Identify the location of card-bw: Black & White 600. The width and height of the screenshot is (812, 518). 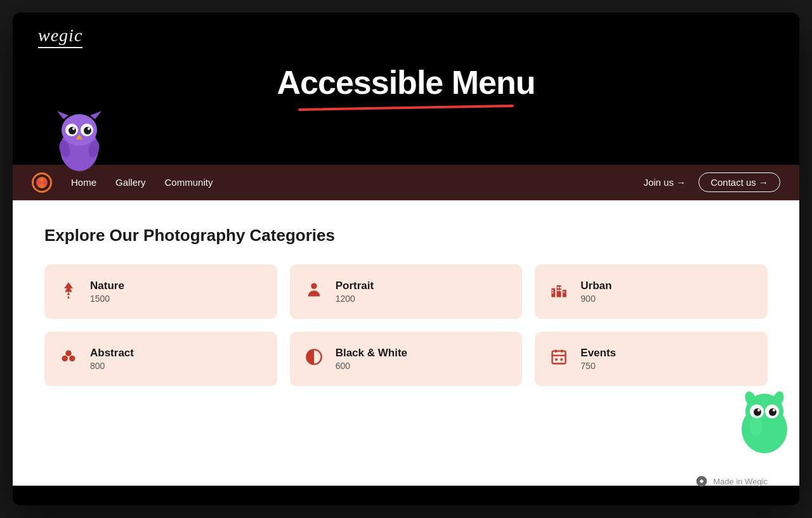
(406, 359).